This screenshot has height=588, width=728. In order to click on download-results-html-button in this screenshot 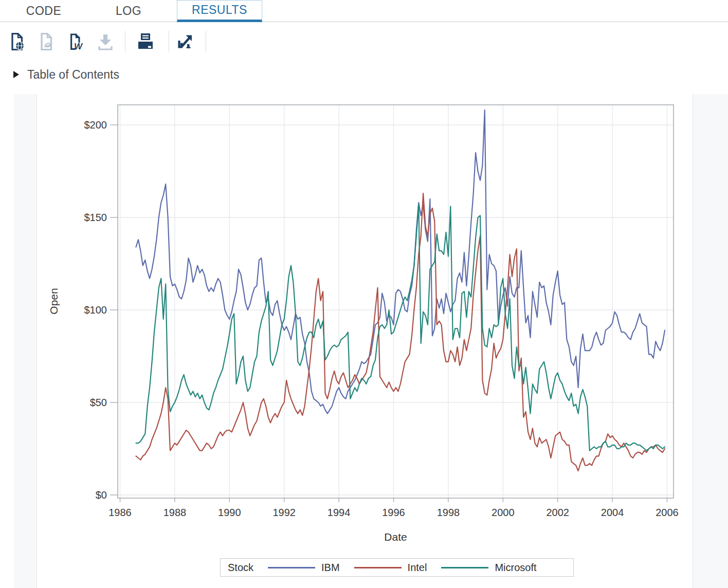, I will do `click(17, 42)`.